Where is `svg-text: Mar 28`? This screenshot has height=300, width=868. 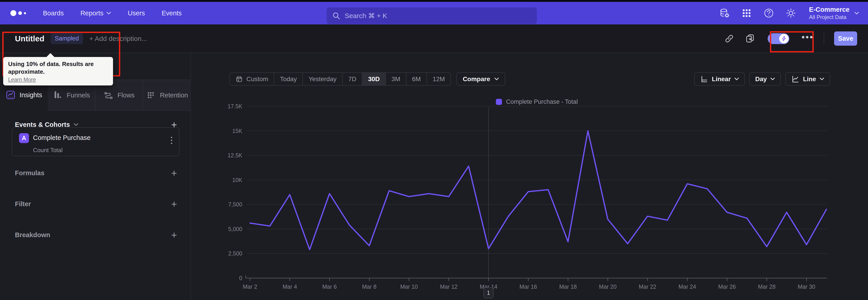 svg-text: Mar 28 is located at coordinates (767, 287).